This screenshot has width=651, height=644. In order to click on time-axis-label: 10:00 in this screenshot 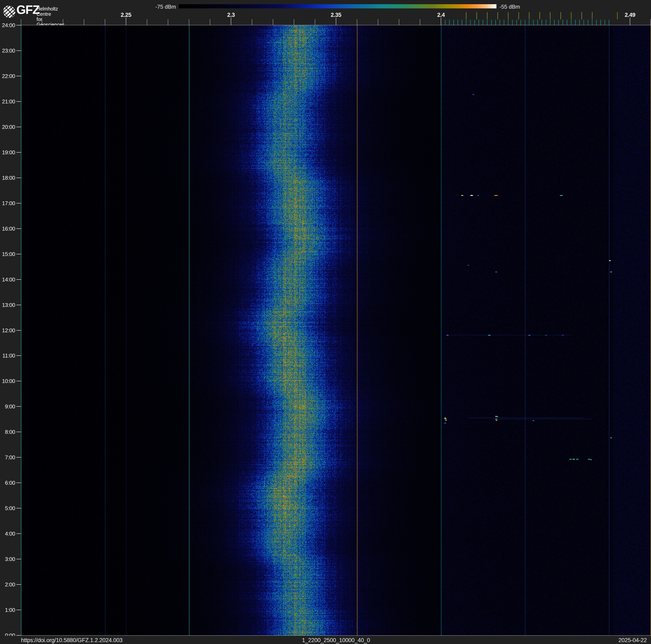, I will do `click(7, 381)`.